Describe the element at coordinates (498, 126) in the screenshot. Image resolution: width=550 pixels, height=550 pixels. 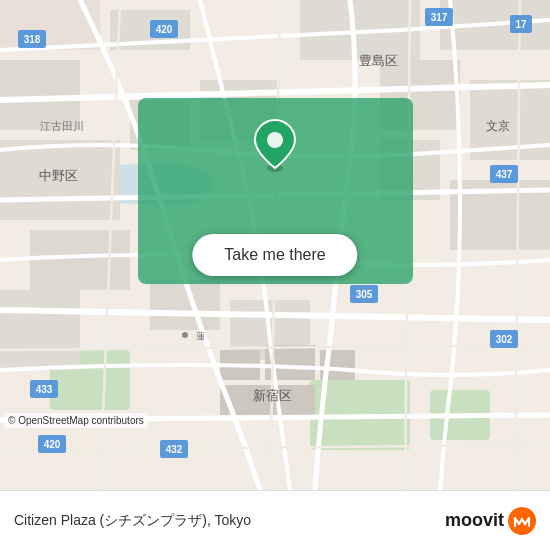
I see `svg-text: 文京` at that location.